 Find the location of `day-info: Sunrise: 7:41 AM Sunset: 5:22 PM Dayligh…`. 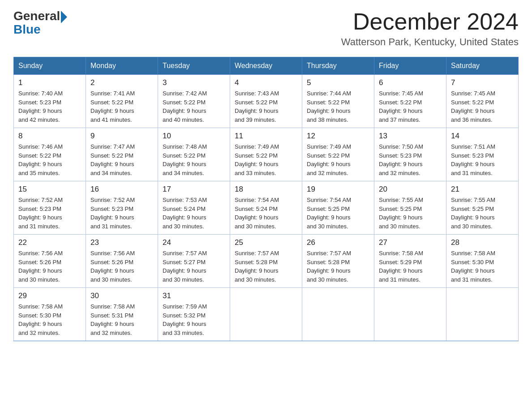

day-info: Sunrise: 7:41 AM Sunset: 5:22 PM Dayligh… is located at coordinates (122, 107).